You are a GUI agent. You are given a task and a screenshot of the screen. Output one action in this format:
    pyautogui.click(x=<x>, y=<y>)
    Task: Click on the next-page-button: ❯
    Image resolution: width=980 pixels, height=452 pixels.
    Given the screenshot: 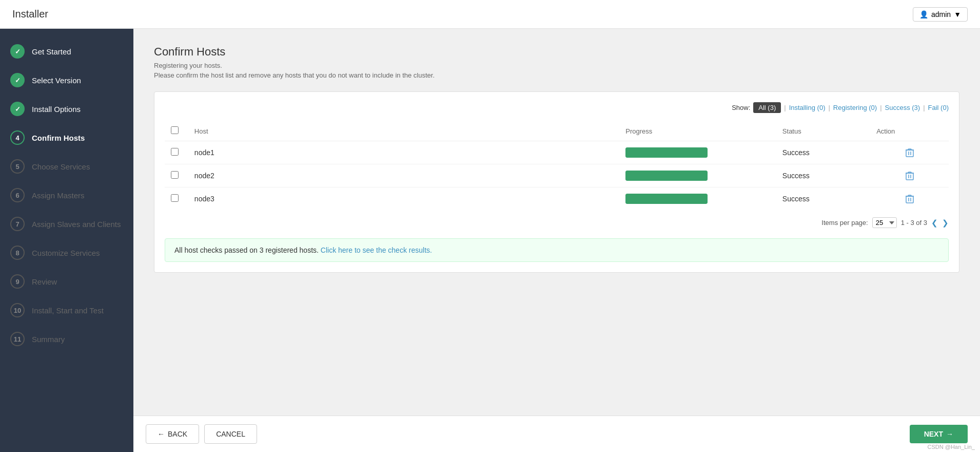 What is the action you would take?
    pyautogui.click(x=945, y=223)
    